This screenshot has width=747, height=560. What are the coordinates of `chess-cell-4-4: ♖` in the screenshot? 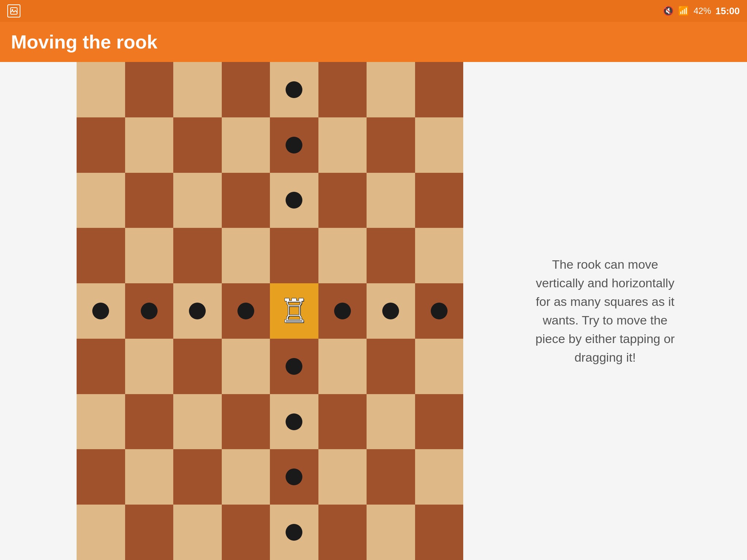 It's located at (294, 311).